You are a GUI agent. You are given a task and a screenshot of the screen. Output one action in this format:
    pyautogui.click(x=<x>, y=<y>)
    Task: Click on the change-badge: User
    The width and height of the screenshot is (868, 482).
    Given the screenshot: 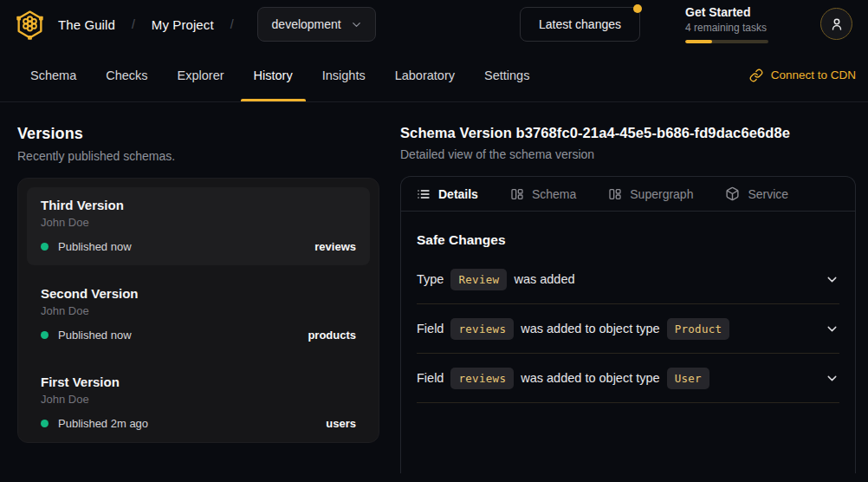 What is the action you would take?
    pyautogui.click(x=688, y=378)
    